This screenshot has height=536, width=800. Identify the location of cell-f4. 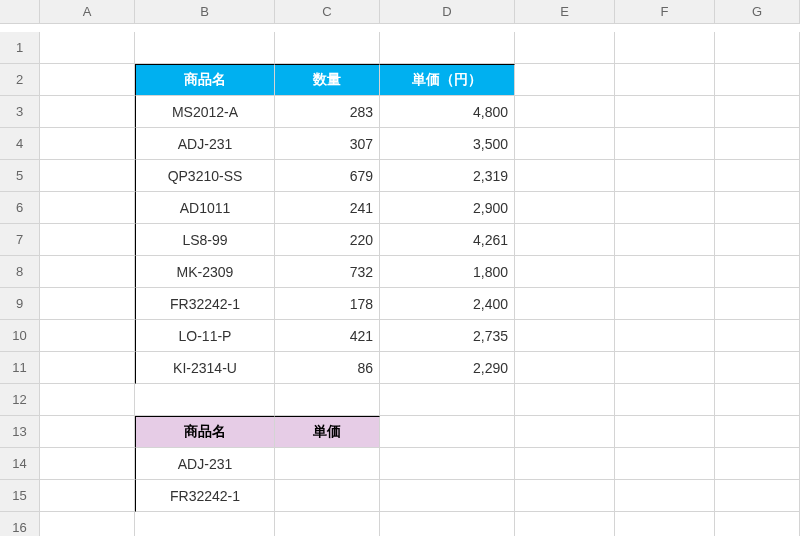
(665, 144).